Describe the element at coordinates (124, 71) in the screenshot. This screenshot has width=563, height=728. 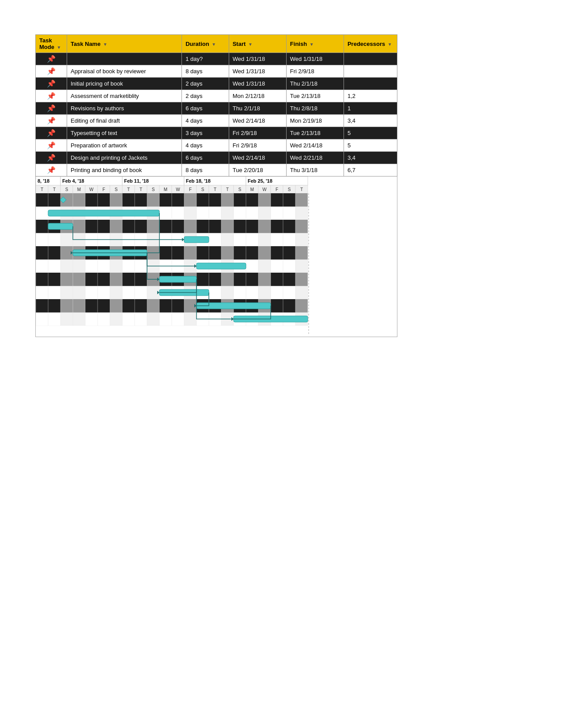
I see `task-name-cell: Appraisal of book by reviewer` at that location.